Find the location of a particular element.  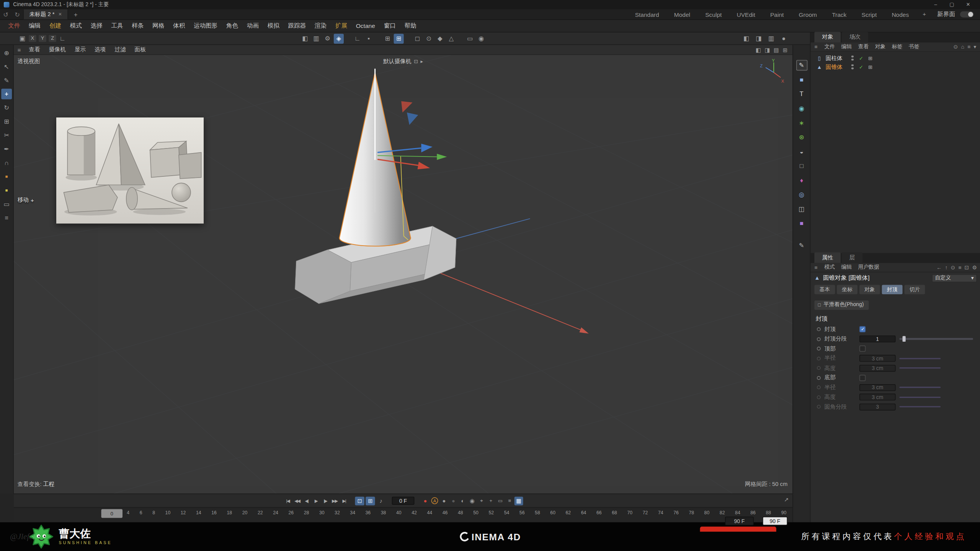

volume-icon: □ is located at coordinates (802, 166).